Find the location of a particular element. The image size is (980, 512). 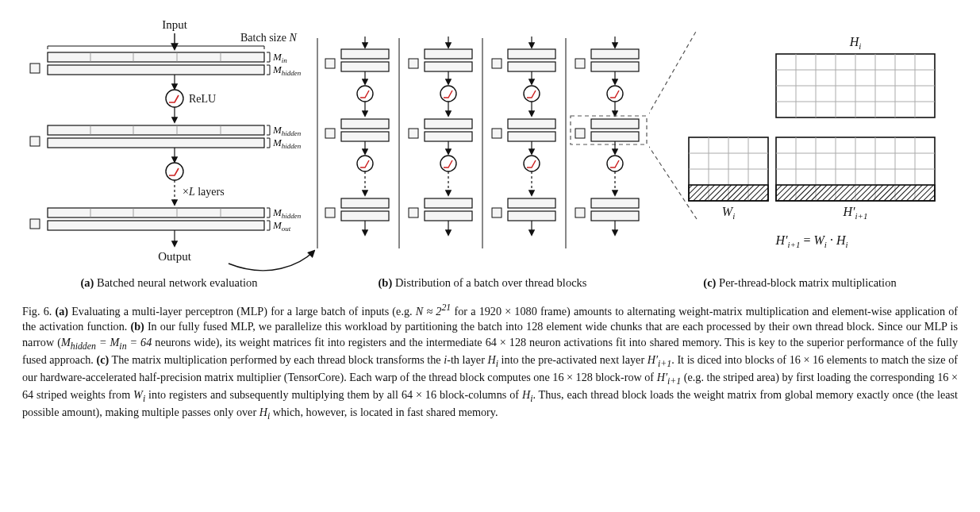

output-label: Output is located at coordinates (175, 256).